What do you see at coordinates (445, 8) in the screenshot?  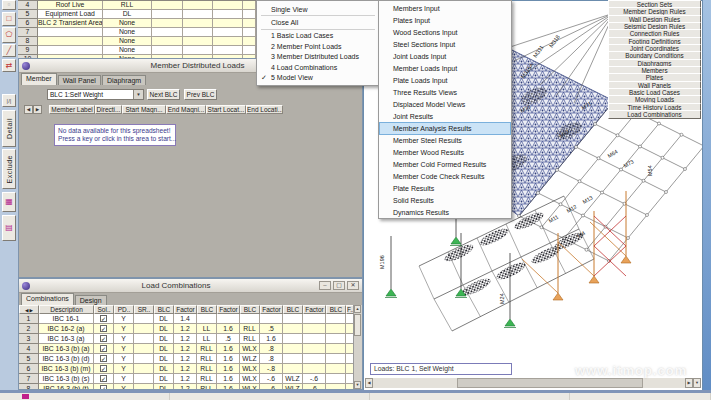 I see `menu-item: Members Input` at bounding box center [445, 8].